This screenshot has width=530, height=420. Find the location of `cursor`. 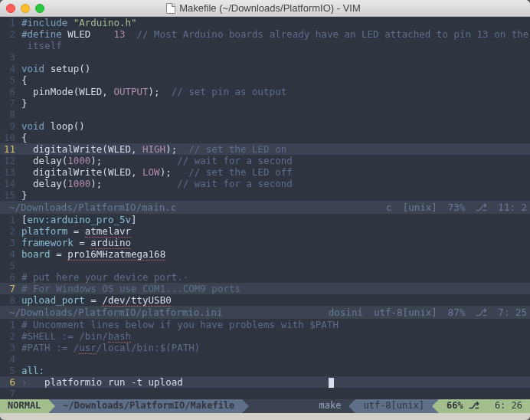

cursor is located at coordinates (331, 383).